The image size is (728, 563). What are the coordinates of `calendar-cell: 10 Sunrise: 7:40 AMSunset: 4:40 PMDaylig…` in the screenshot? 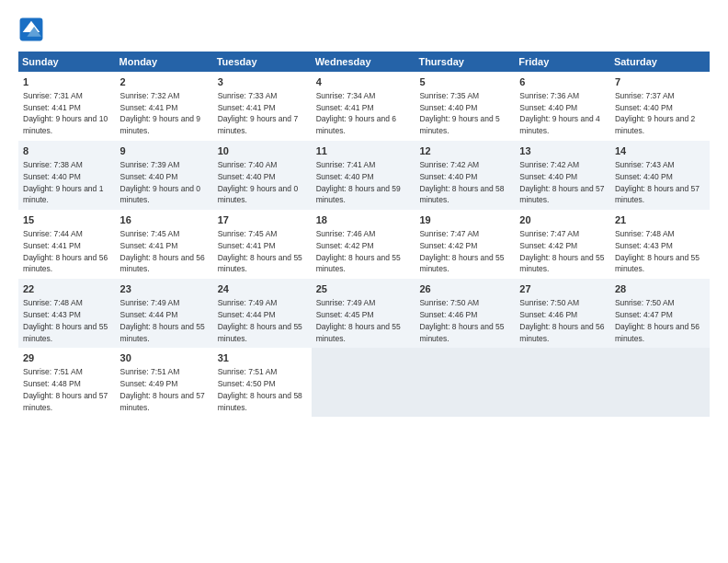 It's located at (263, 175).